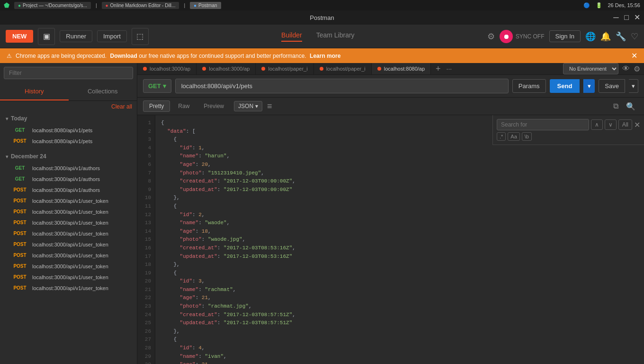 The width and height of the screenshot is (644, 364). I want to click on import-button: Import, so click(112, 36).